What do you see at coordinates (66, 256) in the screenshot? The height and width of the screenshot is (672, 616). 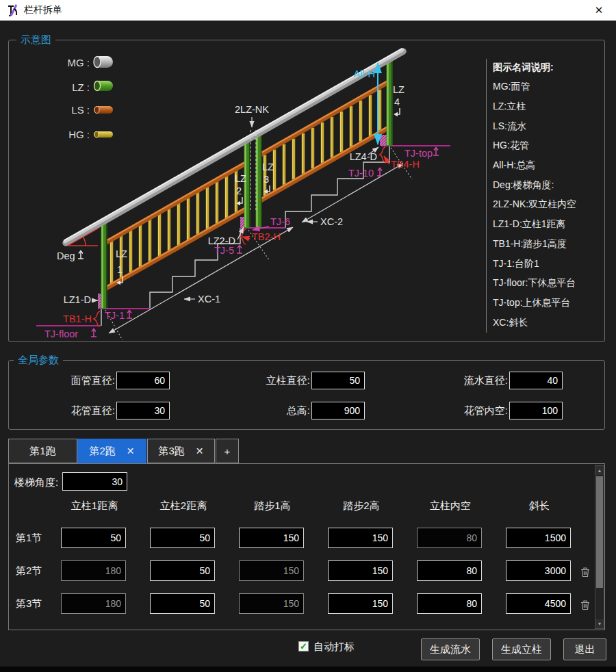 I see `diagram-label-deg: Deg` at bounding box center [66, 256].